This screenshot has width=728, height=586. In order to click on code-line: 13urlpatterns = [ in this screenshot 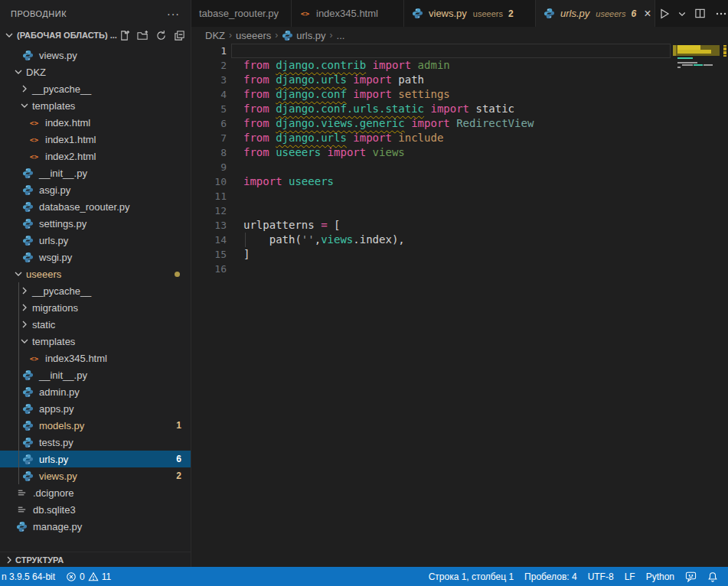, I will do `click(459, 225)`.